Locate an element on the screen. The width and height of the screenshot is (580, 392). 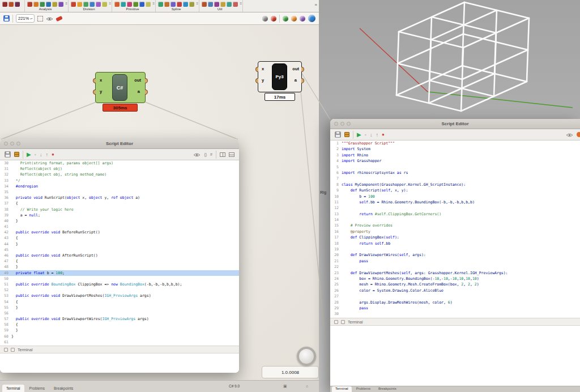
toolbar-tab-group is located at coordinates (12, 6).